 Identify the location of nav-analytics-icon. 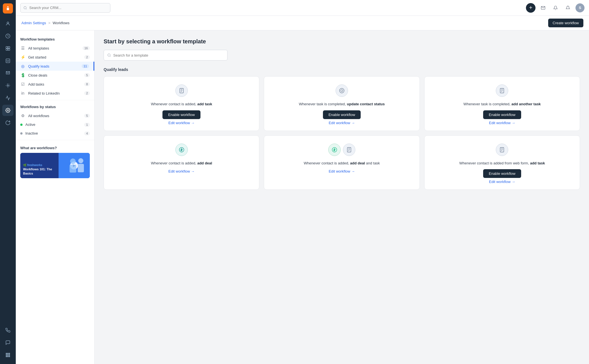
(8, 98).